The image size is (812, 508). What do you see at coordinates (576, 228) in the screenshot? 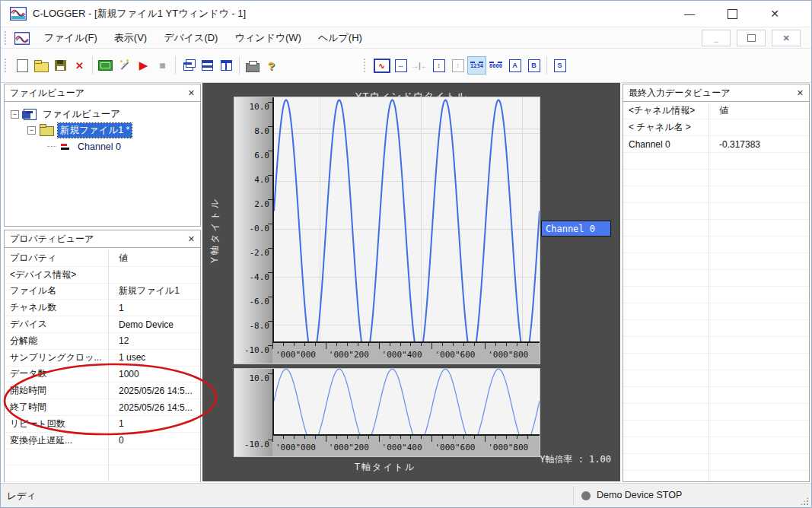
I see `channel-flag-label: Channel 0` at bounding box center [576, 228].